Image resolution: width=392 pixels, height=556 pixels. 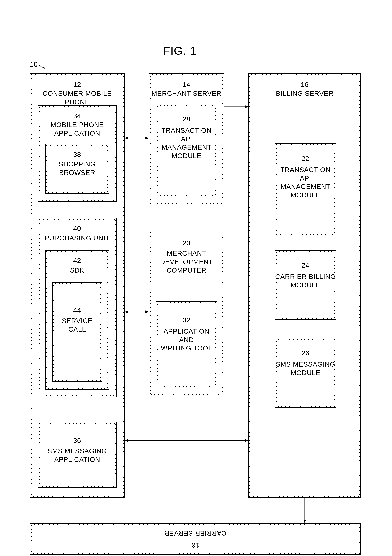 What do you see at coordinates (187, 85) in the screenshot?
I see `merchant-server-ref: 14` at bounding box center [187, 85].